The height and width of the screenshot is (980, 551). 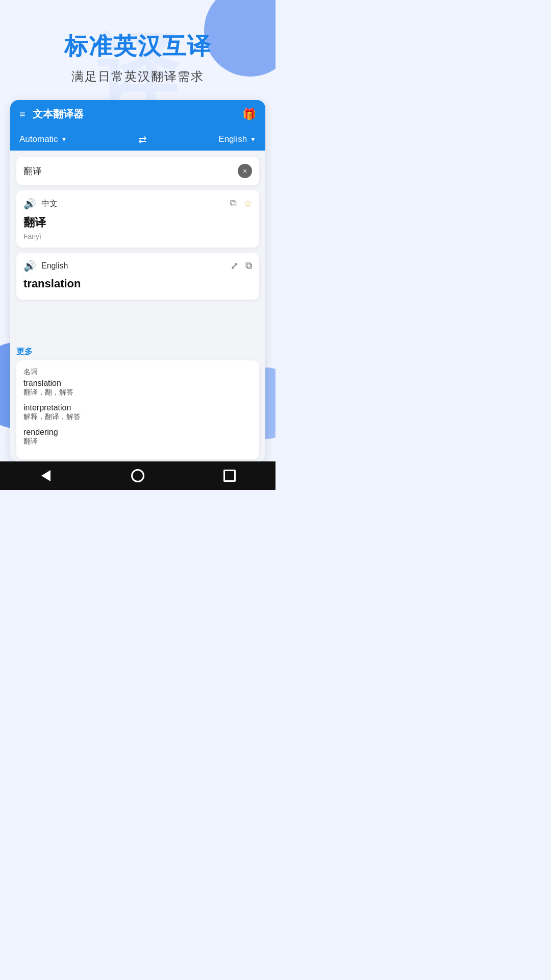 What do you see at coordinates (241, 204) in the screenshot?
I see `chinese-panel-actions: ⧉ ☆` at bounding box center [241, 204].